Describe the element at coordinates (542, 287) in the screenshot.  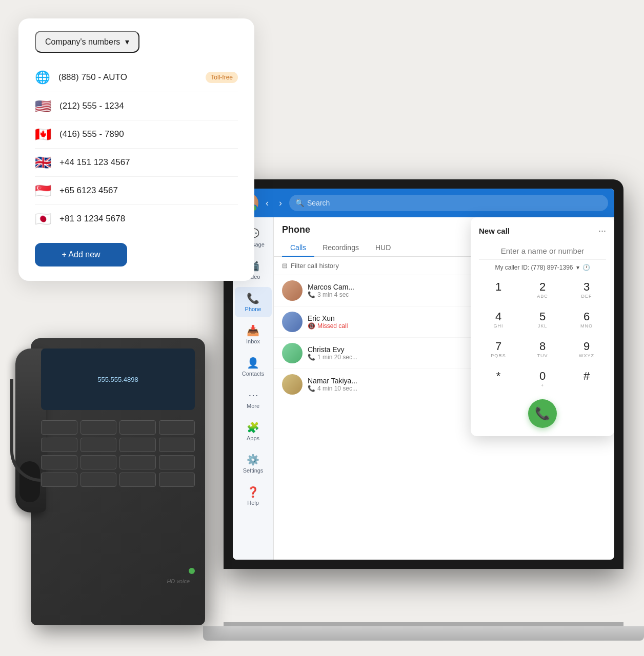
I see `dial-key-number: 2` at that location.